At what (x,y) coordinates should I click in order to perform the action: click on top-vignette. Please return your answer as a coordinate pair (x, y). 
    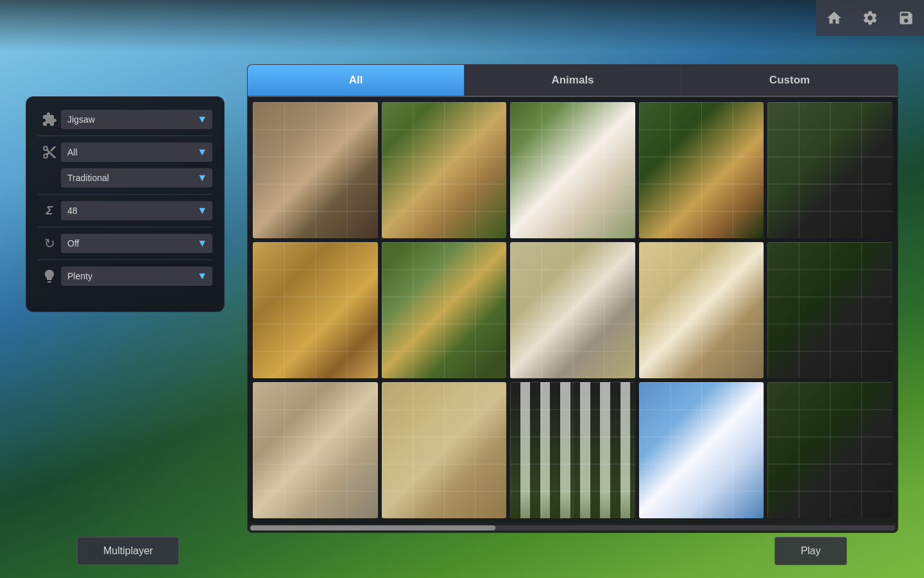
    Looking at the image, I should click on (462, 26).